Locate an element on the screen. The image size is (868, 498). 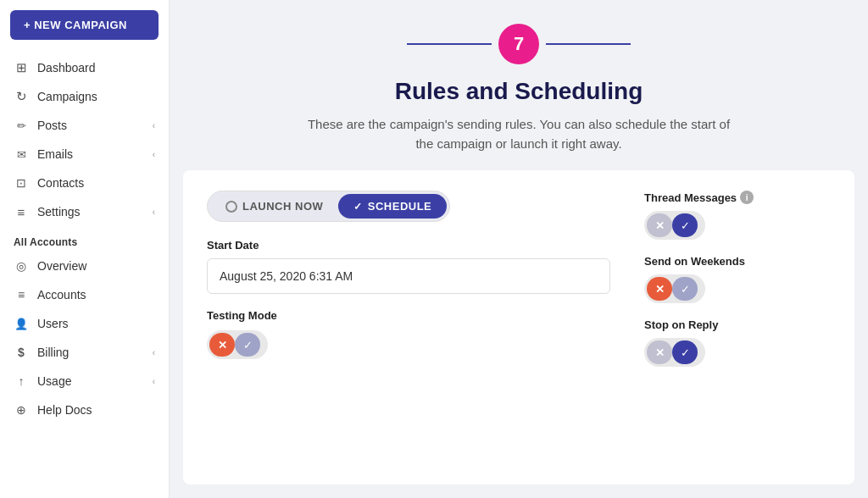
stop-on-reply-label: Stop on Reply is located at coordinates (737, 325).